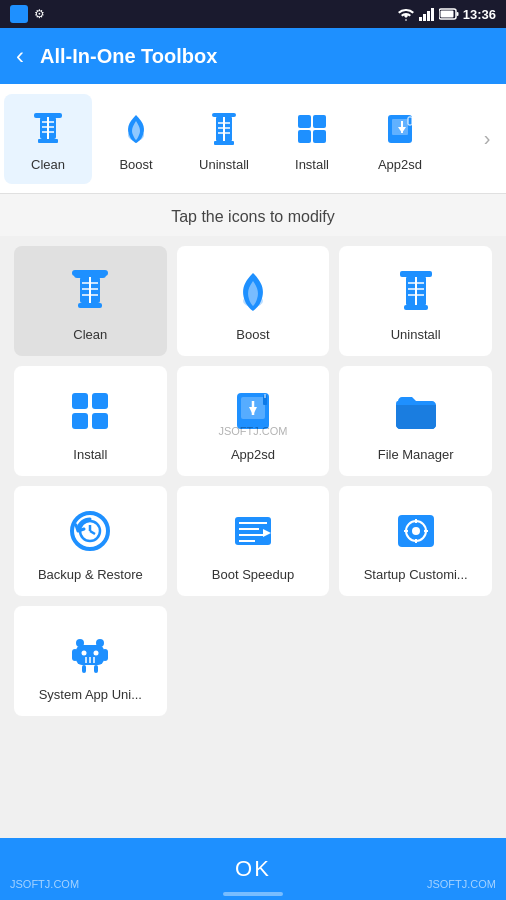 This screenshot has height=900, width=506. I want to click on clean-toolbar-icon, so click(48, 129).